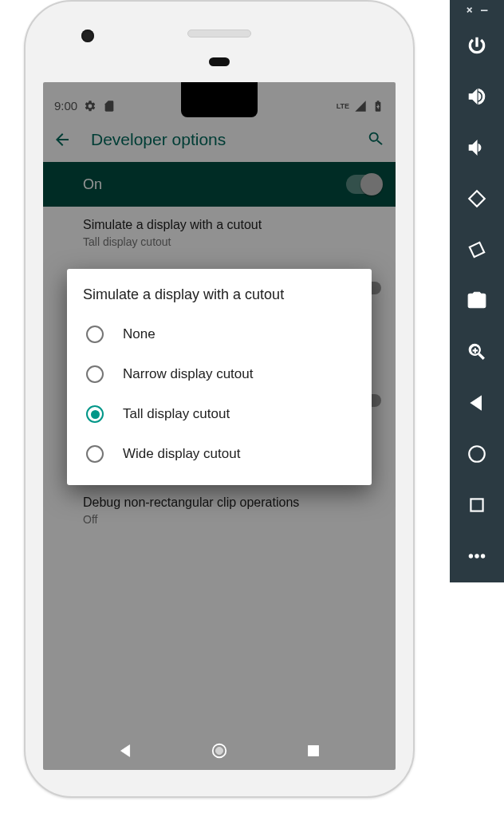 The width and height of the screenshot is (504, 817). I want to click on developer-options-toggle-row: On, so click(219, 184).